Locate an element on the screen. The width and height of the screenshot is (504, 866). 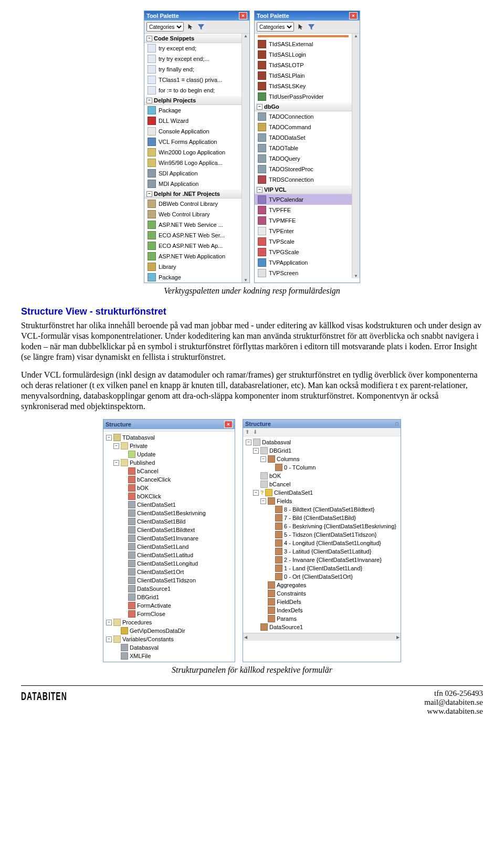
palette-item: TADOConnection is located at coordinates (303, 117).